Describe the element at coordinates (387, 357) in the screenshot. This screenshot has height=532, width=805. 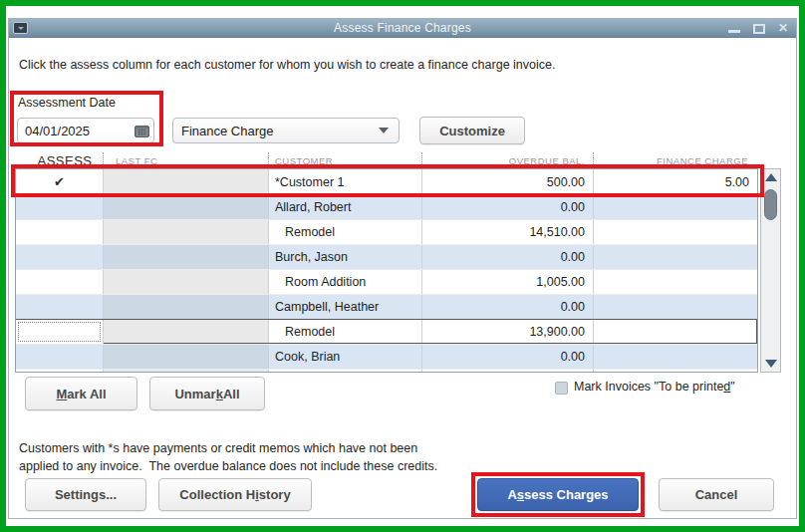
I see `table-row: Cook, Brian0.00` at that location.